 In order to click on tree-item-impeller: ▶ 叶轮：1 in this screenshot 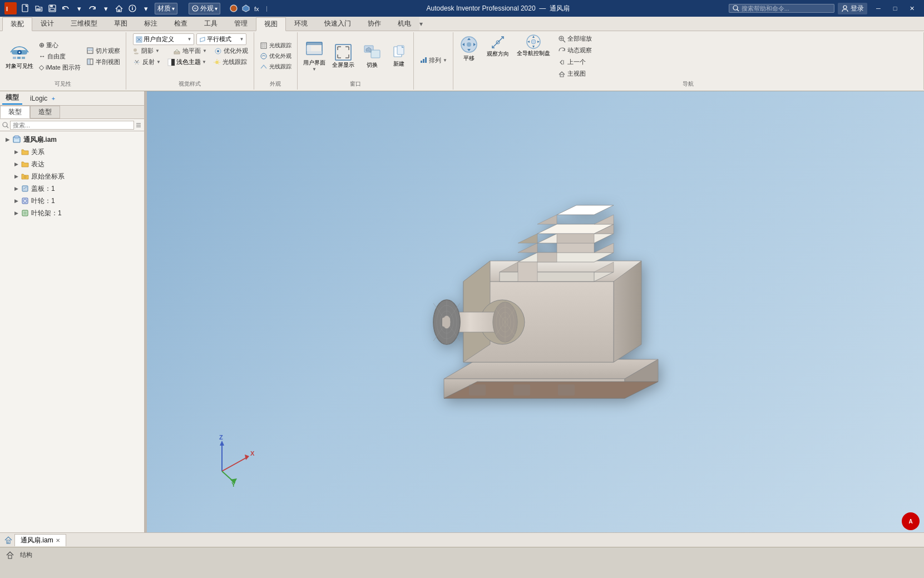, I will do `click(72, 201)`.